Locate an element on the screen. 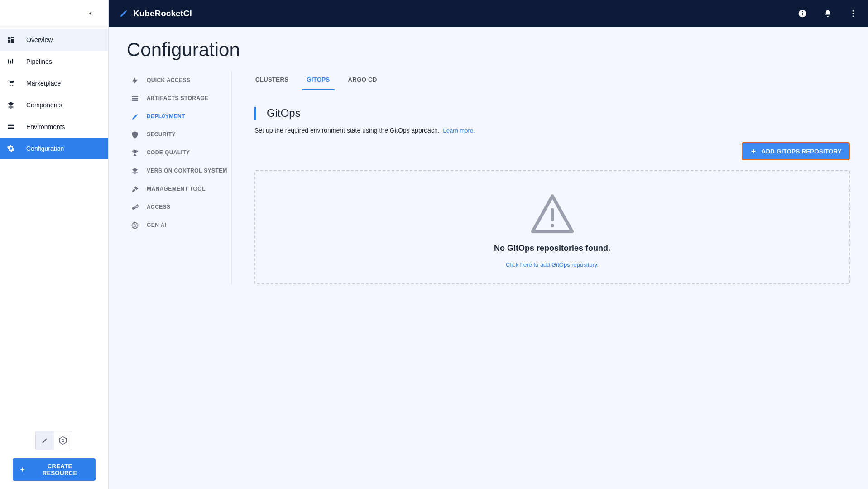  section-header: GitOps is located at coordinates (552, 113).